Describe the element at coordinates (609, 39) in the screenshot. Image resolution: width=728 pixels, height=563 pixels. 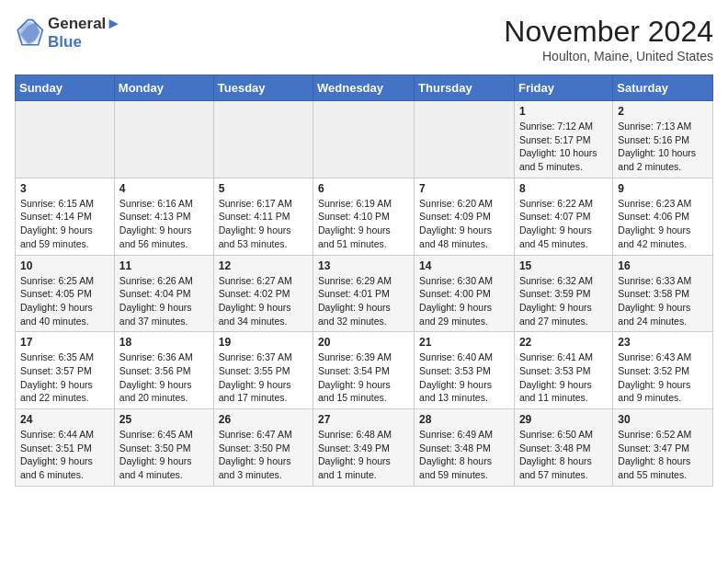
I see `title-area: November 2024 Houlton, Maine, United Sta…` at that location.